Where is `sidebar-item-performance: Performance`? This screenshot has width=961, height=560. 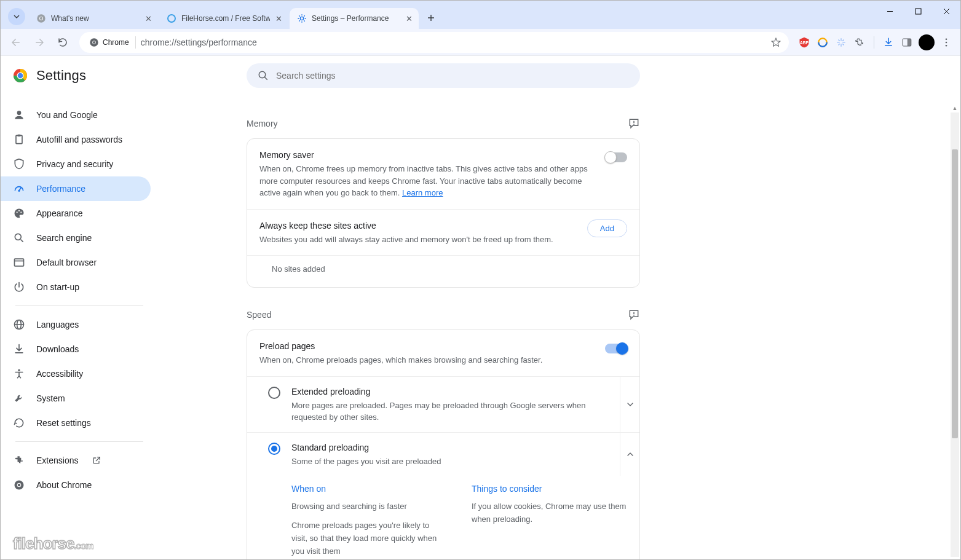 sidebar-item-performance: Performance is located at coordinates (76, 189).